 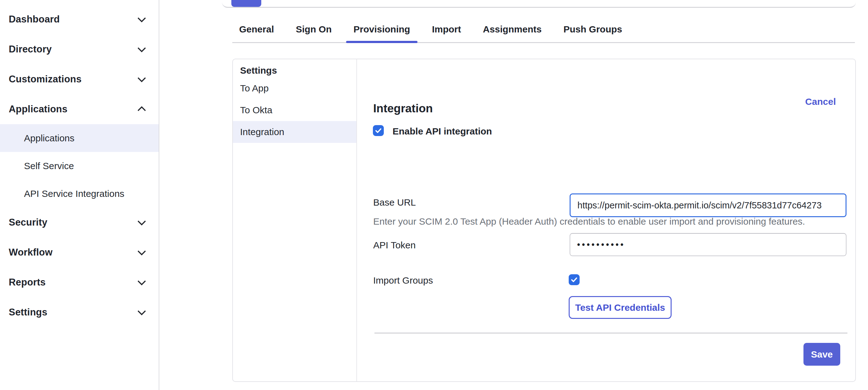 I want to click on tab-general: General, so click(x=257, y=29).